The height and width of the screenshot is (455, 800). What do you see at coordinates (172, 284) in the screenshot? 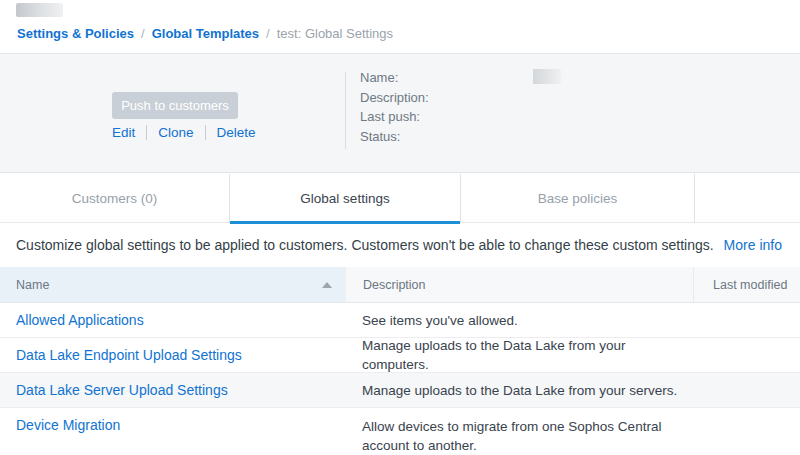
I see `column-header-name: Name` at bounding box center [172, 284].